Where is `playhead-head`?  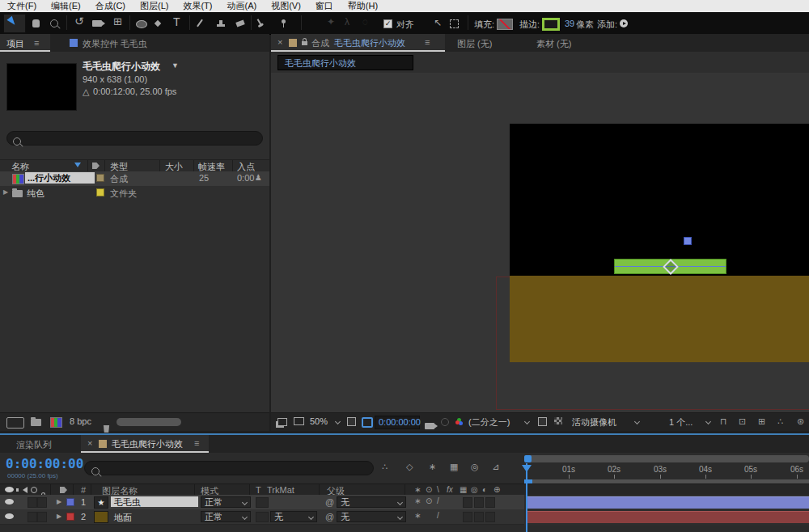 playhead-head is located at coordinates (527, 469).